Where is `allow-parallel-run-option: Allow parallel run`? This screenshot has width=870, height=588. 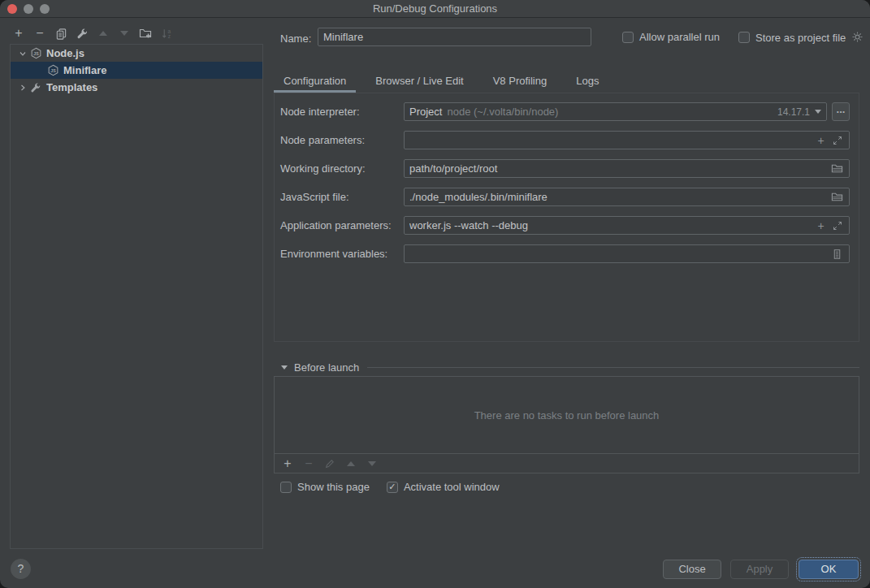 allow-parallel-run-option: Allow parallel run is located at coordinates (671, 37).